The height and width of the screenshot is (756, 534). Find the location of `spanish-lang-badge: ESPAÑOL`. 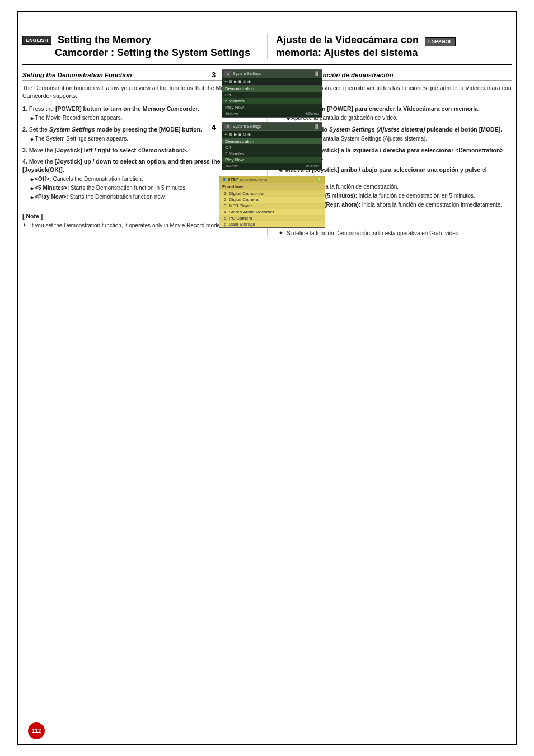

spanish-lang-badge: ESPAÑOL is located at coordinates (440, 41).